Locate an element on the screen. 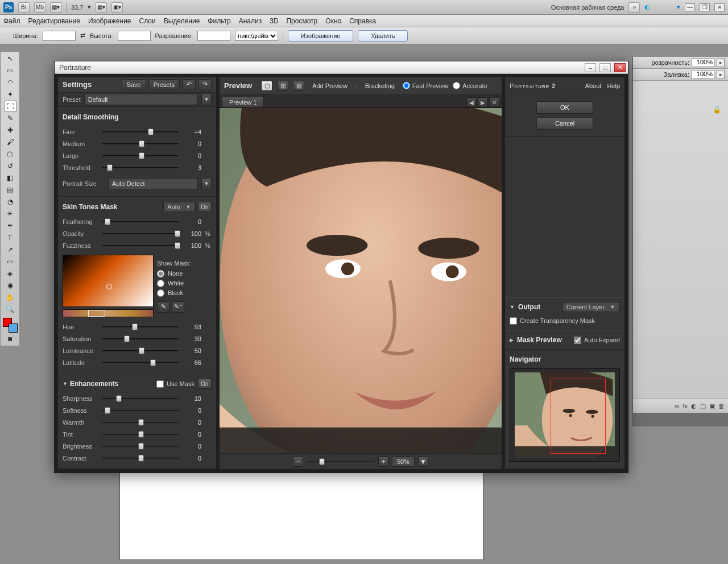 Image resolution: width=728 pixels, height=564 pixels. image-button: Изображение is located at coordinates (321, 36).